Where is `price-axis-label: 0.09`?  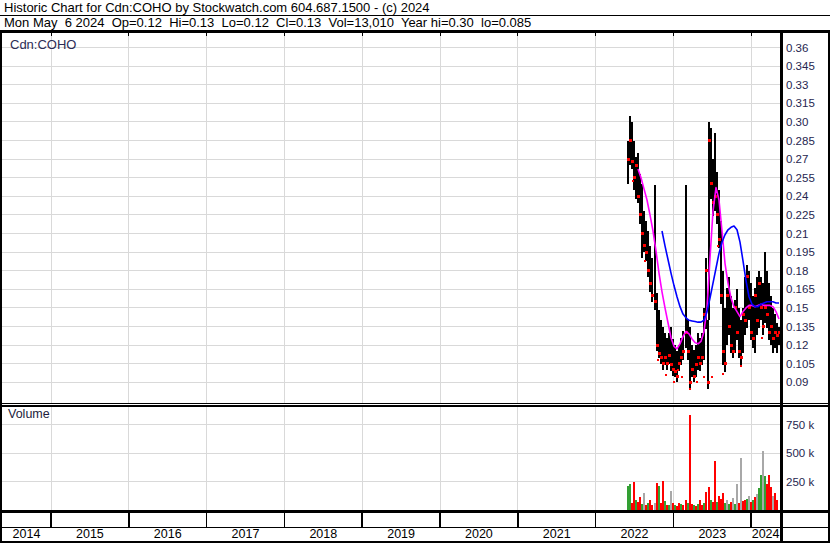 price-axis-label: 0.09 is located at coordinates (797, 382).